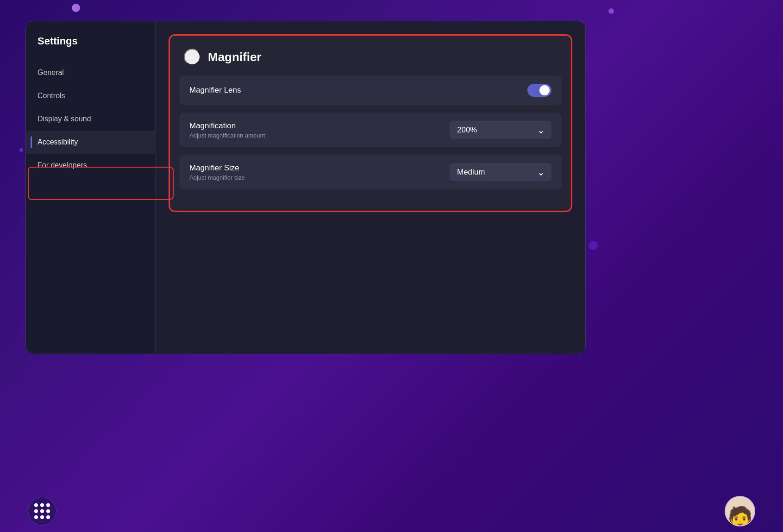 The image size is (783, 532). What do you see at coordinates (51, 73) in the screenshot?
I see `sidebar-item-label-general: General` at bounding box center [51, 73].